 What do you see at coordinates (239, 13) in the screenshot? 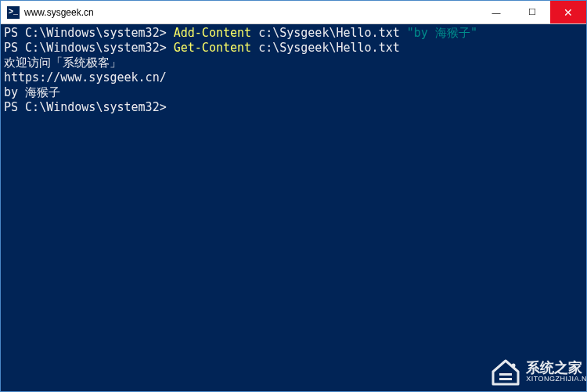
I see `title-left: >_ www.sysgeek.cn` at bounding box center [239, 13].